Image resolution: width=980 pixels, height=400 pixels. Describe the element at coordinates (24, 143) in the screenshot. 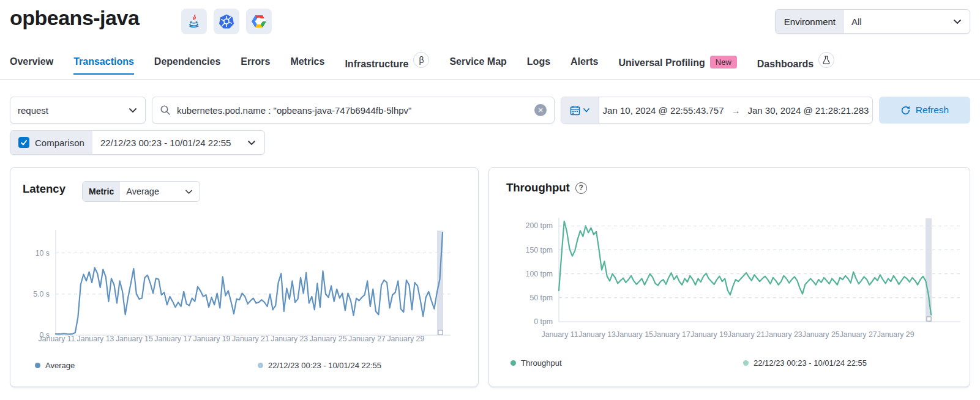

I see `comparison-checkbox` at that location.